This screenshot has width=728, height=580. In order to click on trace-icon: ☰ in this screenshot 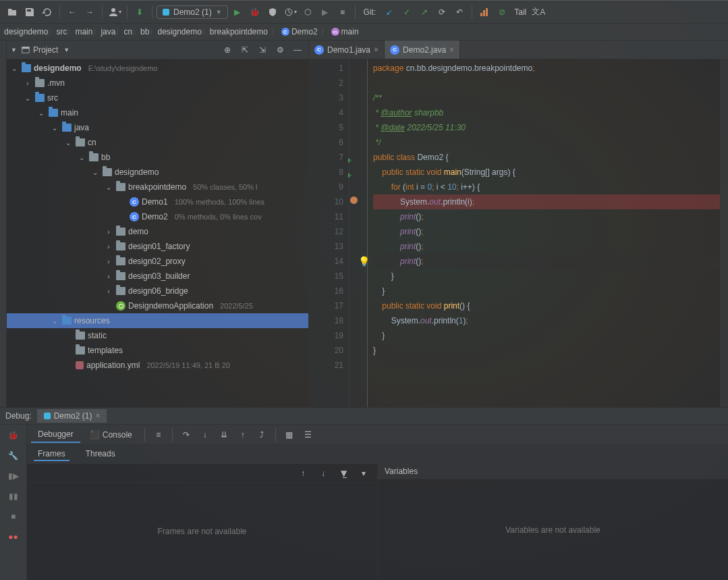, I will do `click(308, 435)`.